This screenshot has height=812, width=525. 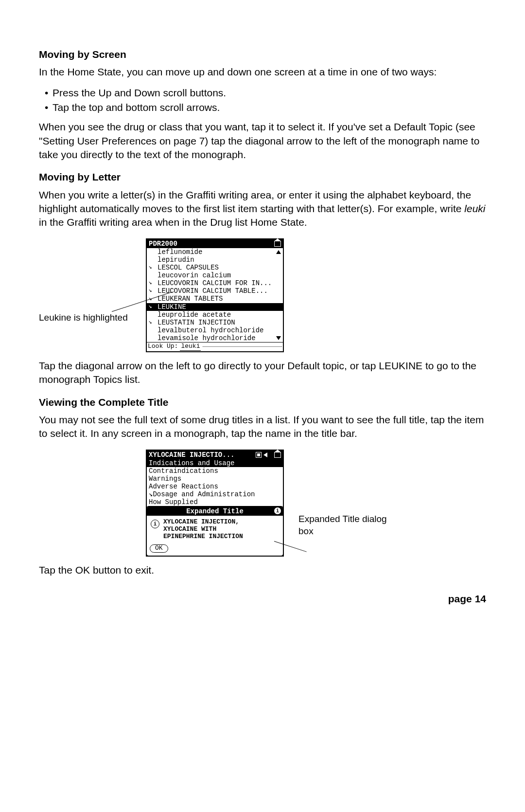 What do you see at coordinates (215, 268) in the screenshot?
I see `drug-list-item: ↘LESCOL CAPSULES` at bounding box center [215, 268].